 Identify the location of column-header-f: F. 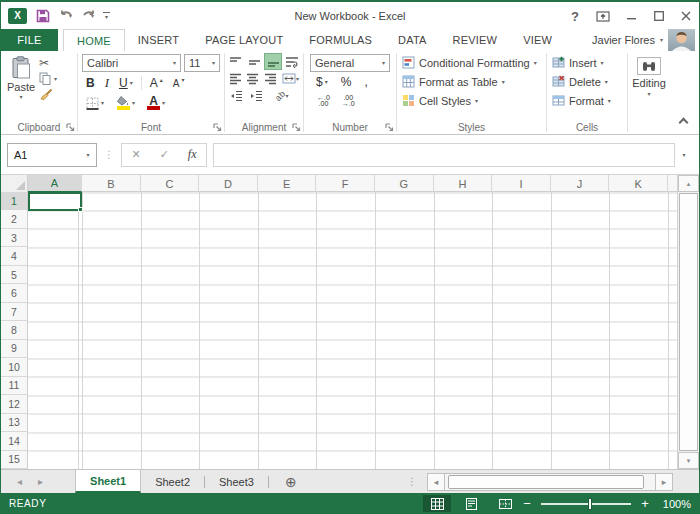
(346, 184).